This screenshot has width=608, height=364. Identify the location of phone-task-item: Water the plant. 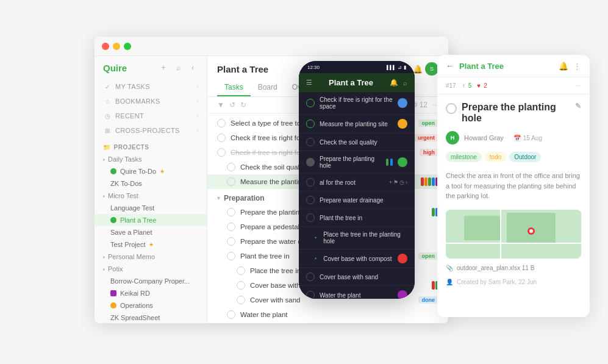
(357, 293).